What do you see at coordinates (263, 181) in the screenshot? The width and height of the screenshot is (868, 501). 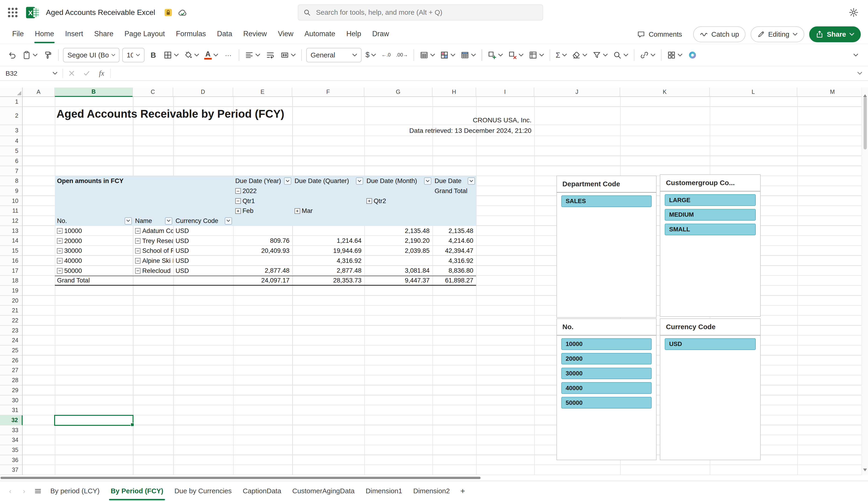 I see `pivot-column-field: Due Date (Year)` at bounding box center [263, 181].